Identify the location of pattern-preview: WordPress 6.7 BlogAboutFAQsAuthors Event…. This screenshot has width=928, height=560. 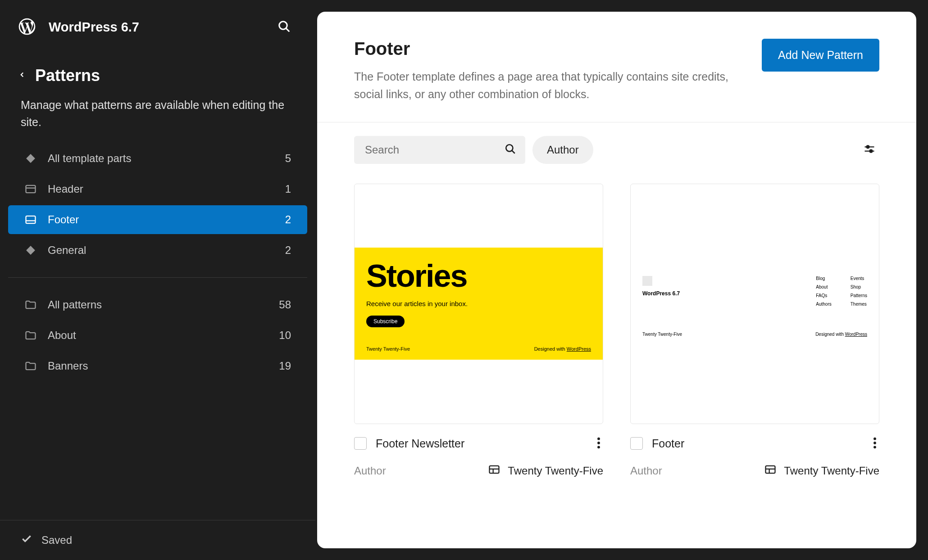
(755, 304).